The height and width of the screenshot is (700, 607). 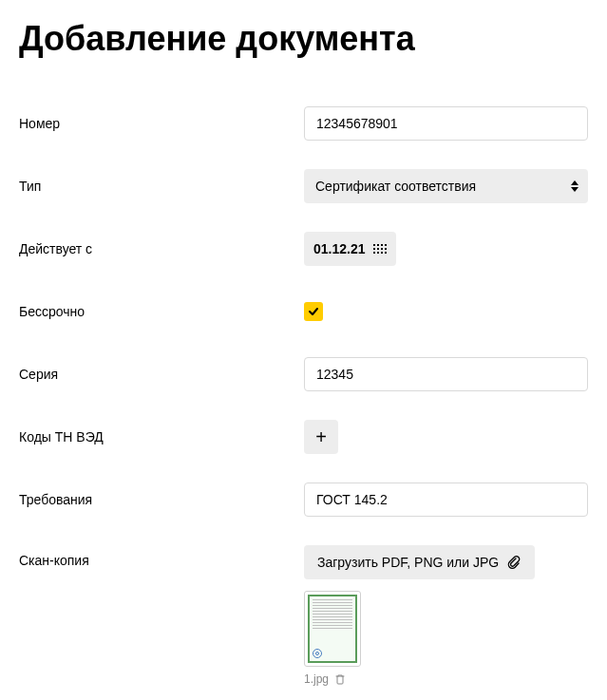 What do you see at coordinates (321, 437) in the screenshot?
I see `add-tnved-button: +` at bounding box center [321, 437].